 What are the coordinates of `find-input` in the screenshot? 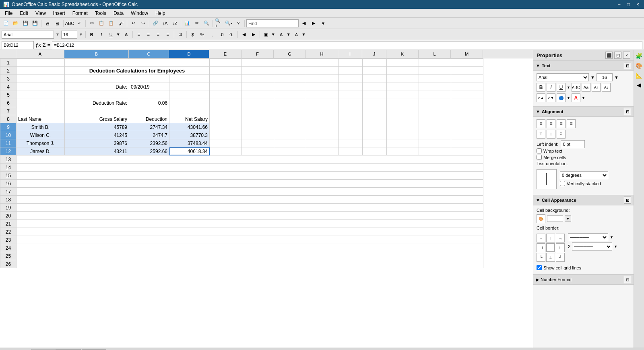 It's located at (272, 23).